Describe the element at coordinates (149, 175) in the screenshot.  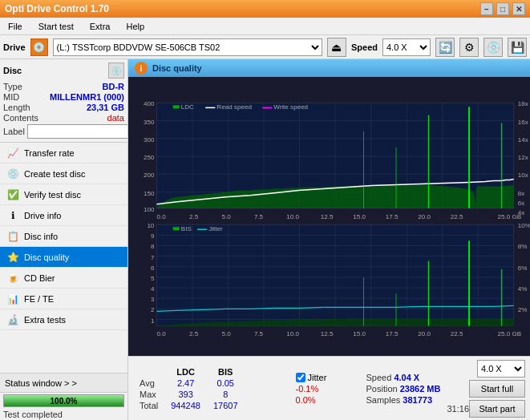
I see `svg-text: 200` at that location.